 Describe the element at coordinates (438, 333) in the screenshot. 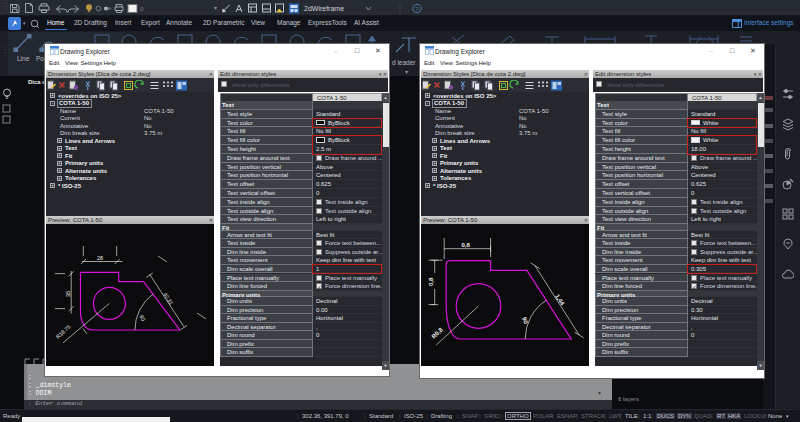

I see `svg-text: R0,8` at that location.